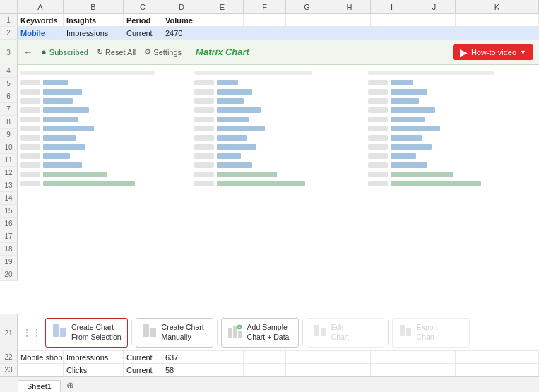  I want to click on col-header-b: B, so click(93, 7).